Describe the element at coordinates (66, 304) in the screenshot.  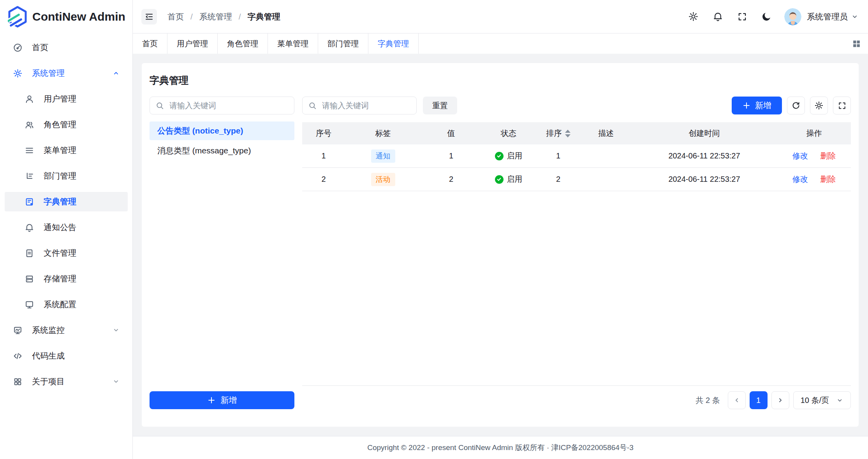
I see `sidebar-item-config: 系统配置` at that location.